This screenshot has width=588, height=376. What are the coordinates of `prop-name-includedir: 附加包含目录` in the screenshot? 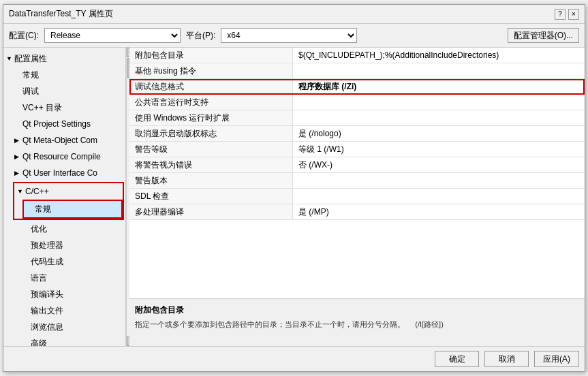 It's located at (211, 55).